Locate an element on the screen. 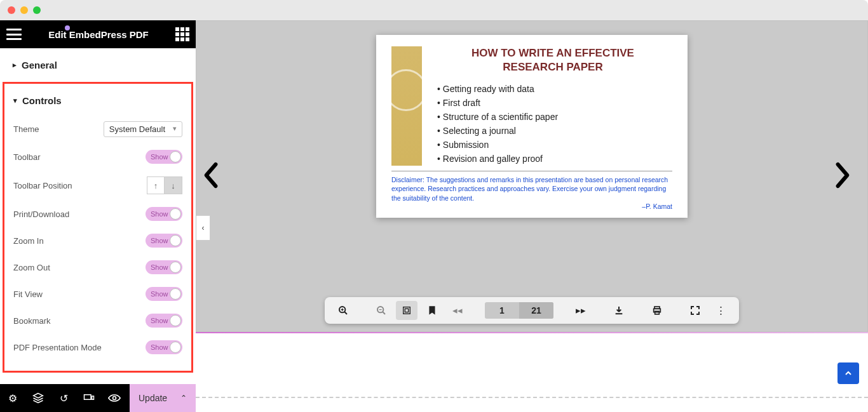 The width and height of the screenshot is (868, 412). toolbar-position-buttons is located at coordinates (165, 185).